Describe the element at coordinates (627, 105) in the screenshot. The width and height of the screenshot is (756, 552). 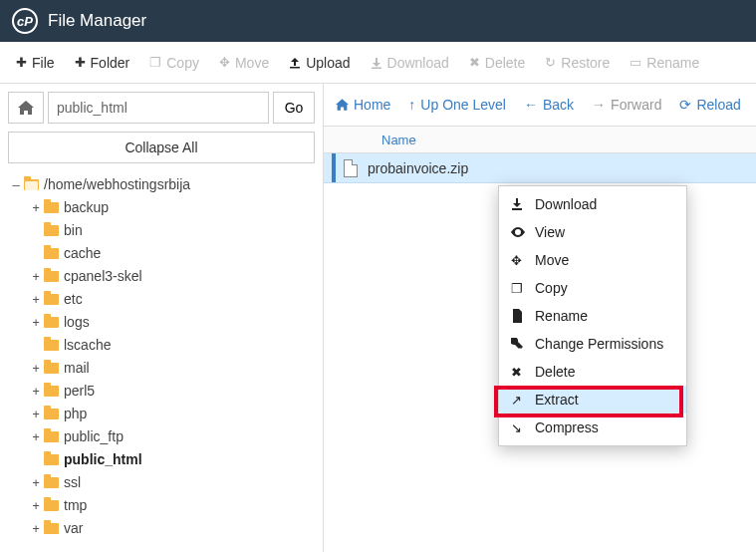
I see `nav-forward-button: → Forward` at that location.